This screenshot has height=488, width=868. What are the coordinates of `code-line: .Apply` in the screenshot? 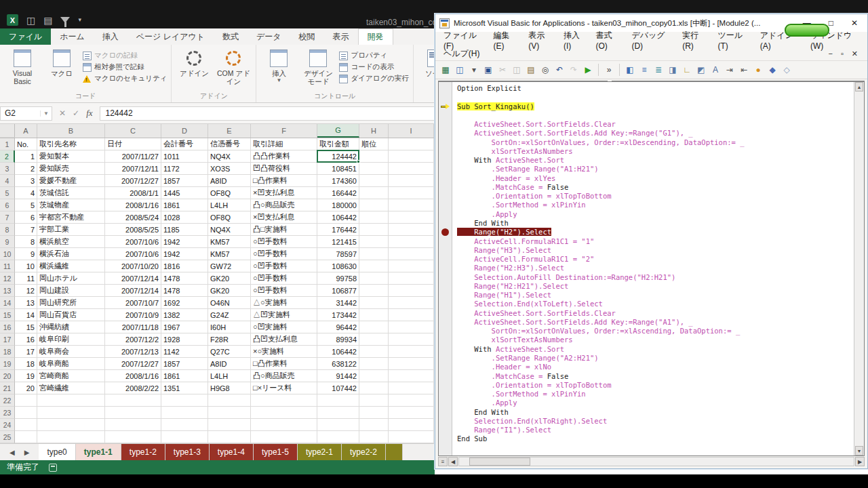 It's located at (655, 214).